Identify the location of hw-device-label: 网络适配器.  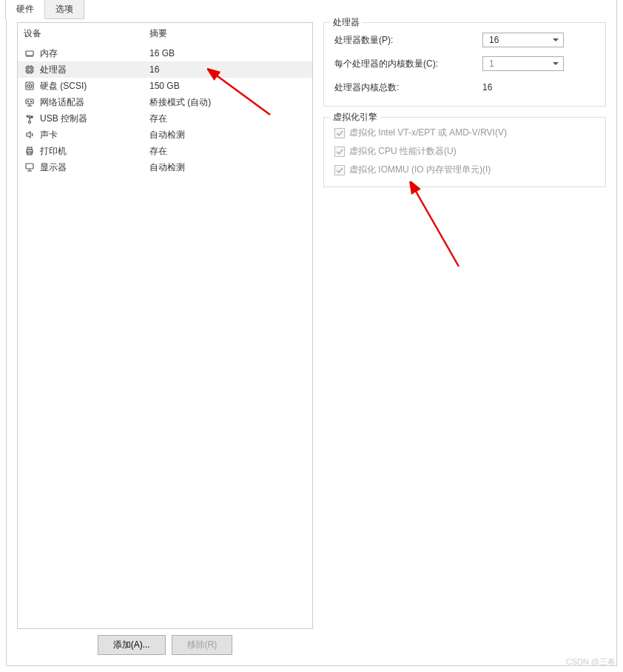
(62, 102).